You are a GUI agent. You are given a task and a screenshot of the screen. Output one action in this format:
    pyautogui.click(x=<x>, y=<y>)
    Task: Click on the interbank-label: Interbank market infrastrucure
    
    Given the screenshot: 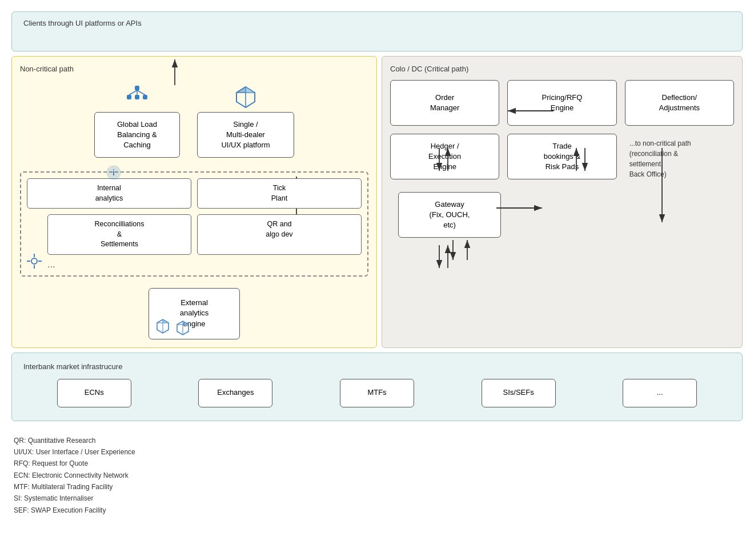 What is the action you would take?
    pyautogui.click(x=377, y=367)
    